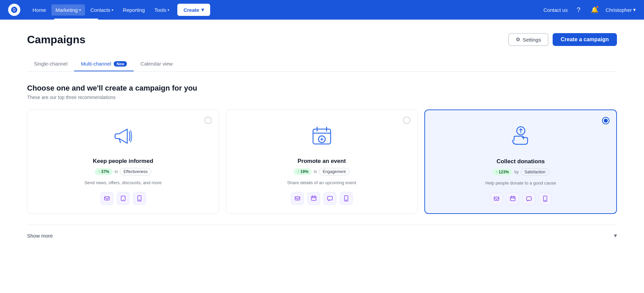 The width and height of the screenshot is (644, 293). What do you see at coordinates (598, 7) in the screenshot?
I see `notification-dot` at bounding box center [598, 7].